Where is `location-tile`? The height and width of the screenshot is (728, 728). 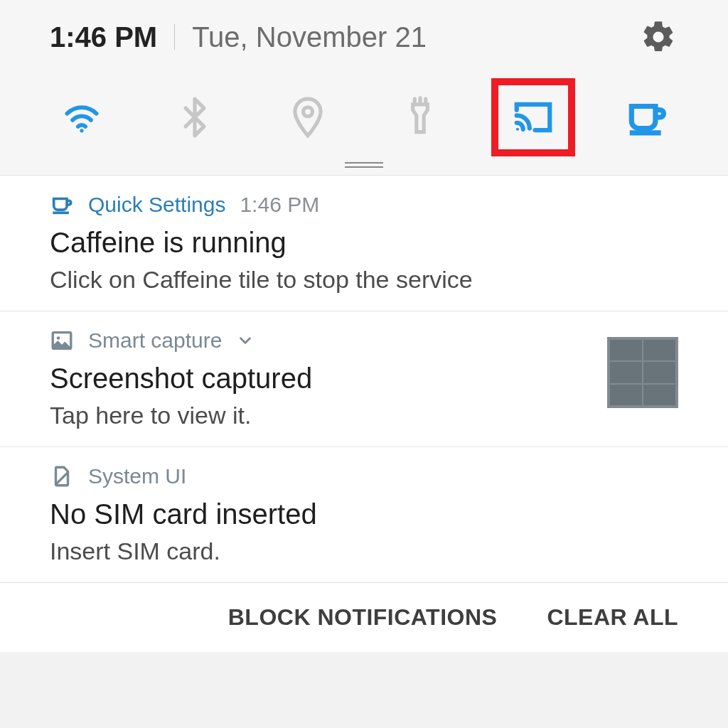
location-tile is located at coordinates (308, 117).